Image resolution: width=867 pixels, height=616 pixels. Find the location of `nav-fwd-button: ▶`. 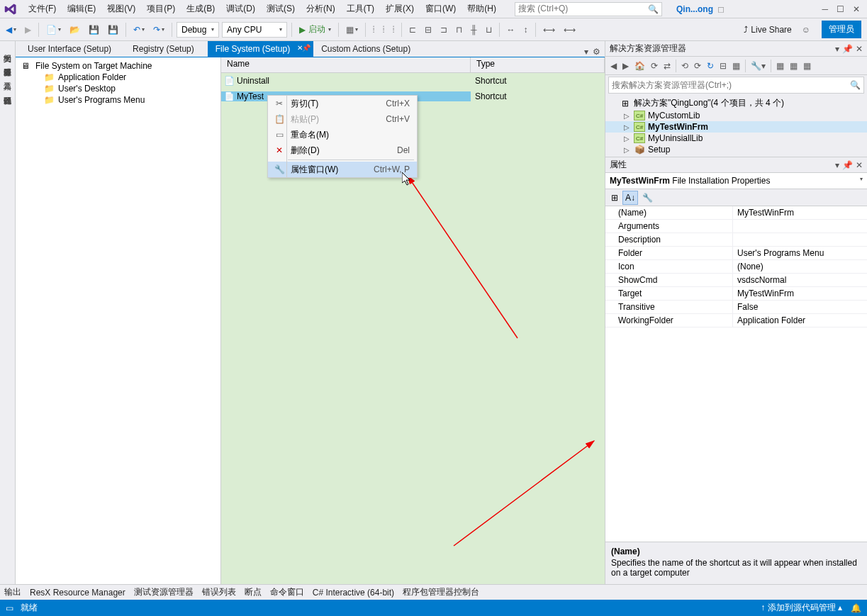

nav-fwd-button: ▶ is located at coordinates (28, 30).